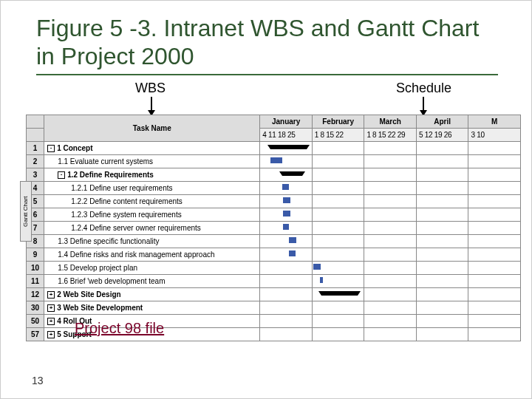 The image size is (532, 399). Describe the element at coordinates (35, 122) in the screenshot. I see `id-header` at that location.